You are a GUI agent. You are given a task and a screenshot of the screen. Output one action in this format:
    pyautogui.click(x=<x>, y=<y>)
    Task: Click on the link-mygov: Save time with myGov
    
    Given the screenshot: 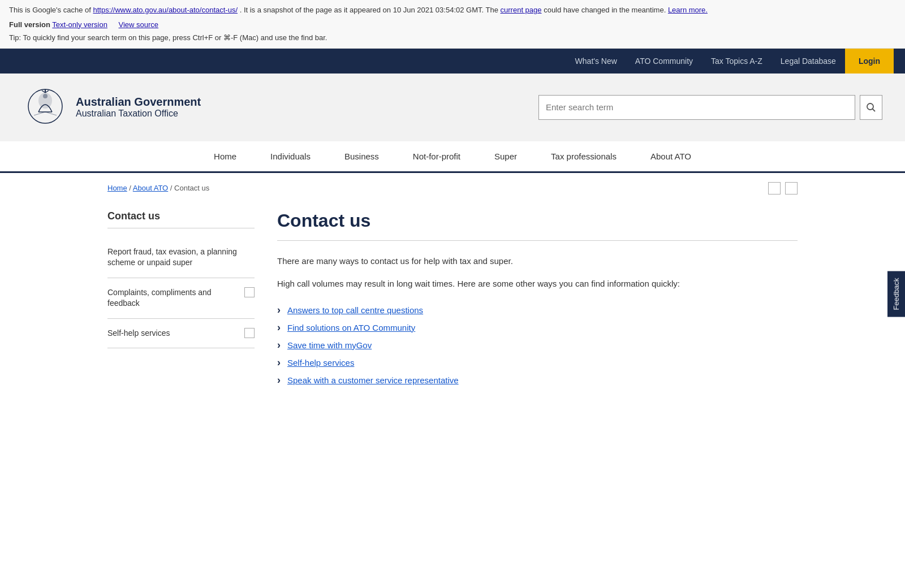 What is the action you would take?
    pyautogui.click(x=329, y=345)
    